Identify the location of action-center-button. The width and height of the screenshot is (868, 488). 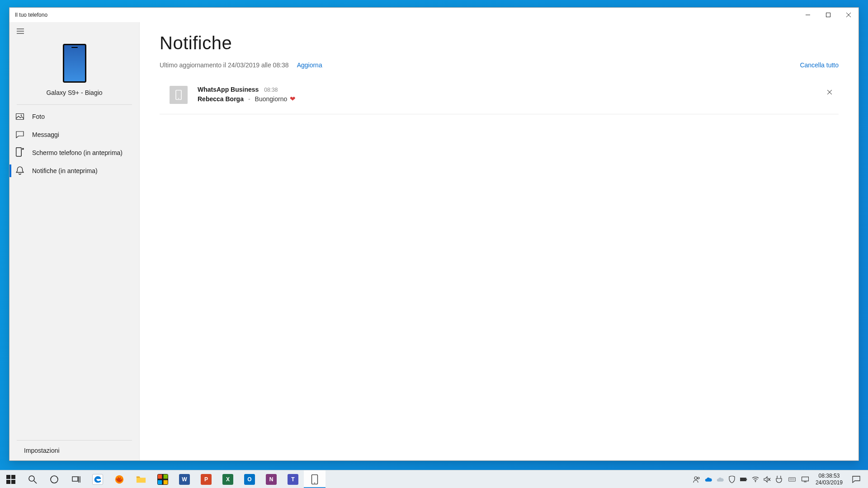
(856, 479).